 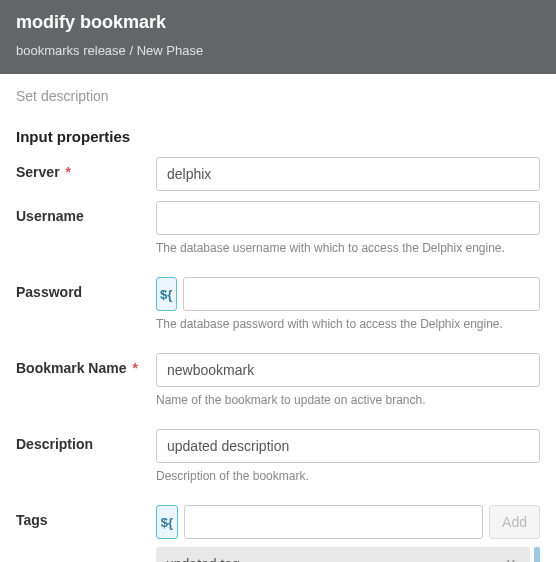 I want to click on row-description: Description Description of the bookmark., so click(x=278, y=462).